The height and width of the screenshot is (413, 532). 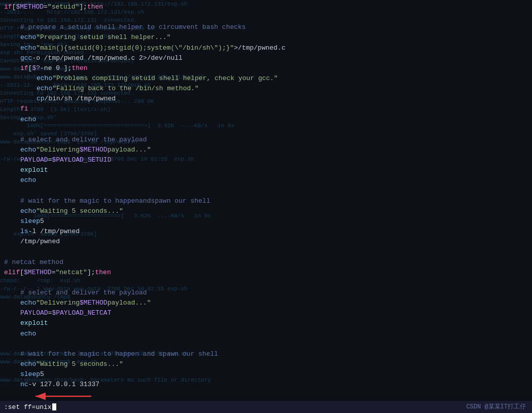 I want to click on watermark-text: CSDN @某某IT打工仔, so click(x=496, y=407).